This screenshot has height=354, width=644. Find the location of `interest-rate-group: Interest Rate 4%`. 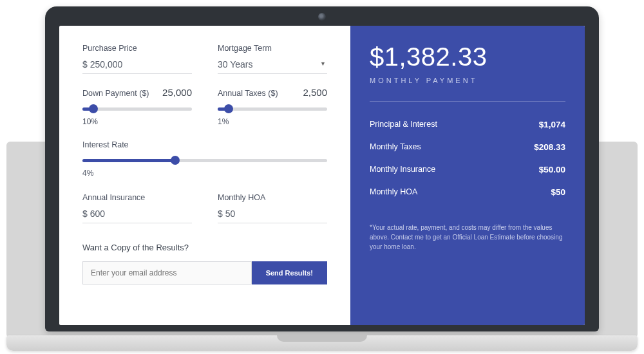

interest-rate-group: Interest Rate 4% is located at coordinates (205, 159).